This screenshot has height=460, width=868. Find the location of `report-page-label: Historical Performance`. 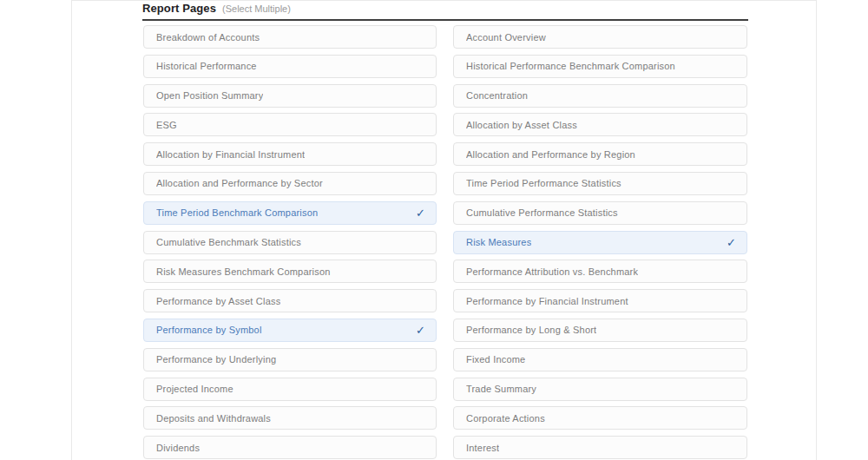

report-page-label: Historical Performance is located at coordinates (207, 66).